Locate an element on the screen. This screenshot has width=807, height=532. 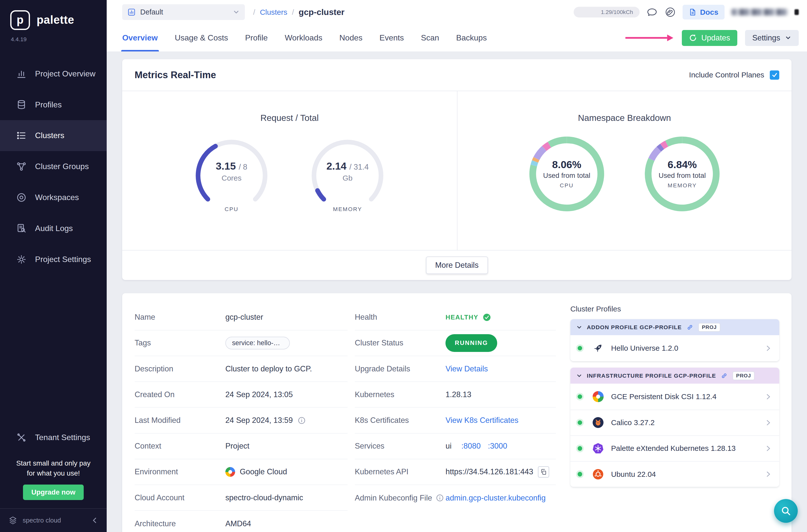
project-scope-badge: PROJ is located at coordinates (744, 376).